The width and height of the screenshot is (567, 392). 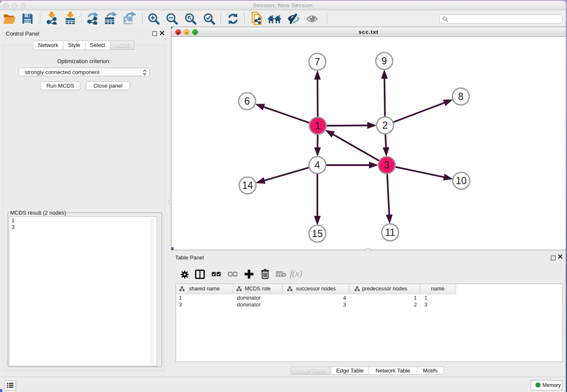 I want to click on svg-text: 7, so click(x=317, y=62).